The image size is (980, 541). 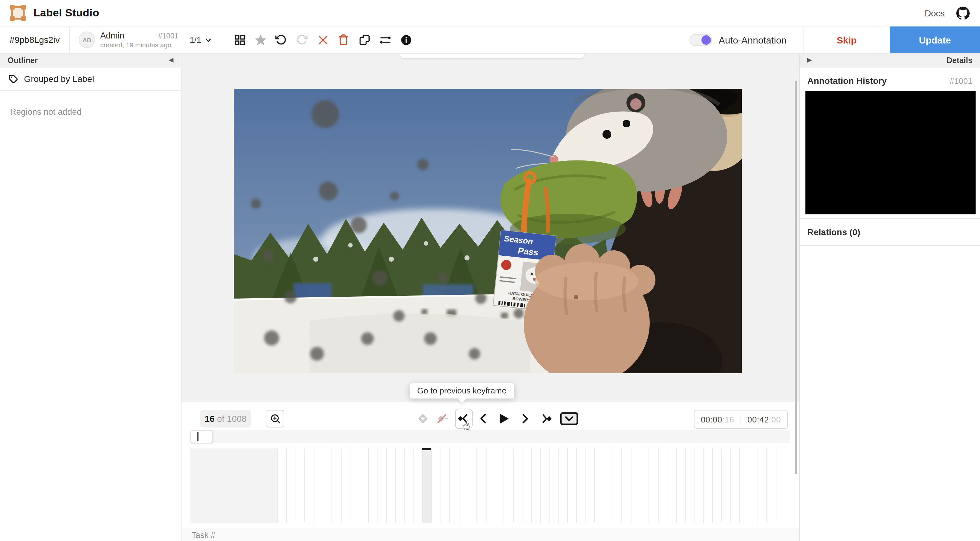 I want to click on copy-annotation-button, so click(x=364, y=40).